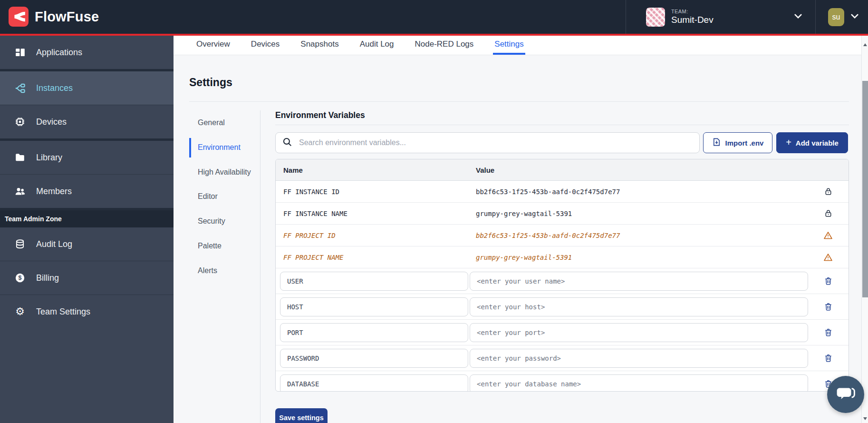 The height and width of the screenshot is (423, 868). Describe the element at coordinates (517, 46) in the screenshot. I see `instance-tabbar: OverviewDevicesSnapshotsAudit LogNode-RE…` at that location.